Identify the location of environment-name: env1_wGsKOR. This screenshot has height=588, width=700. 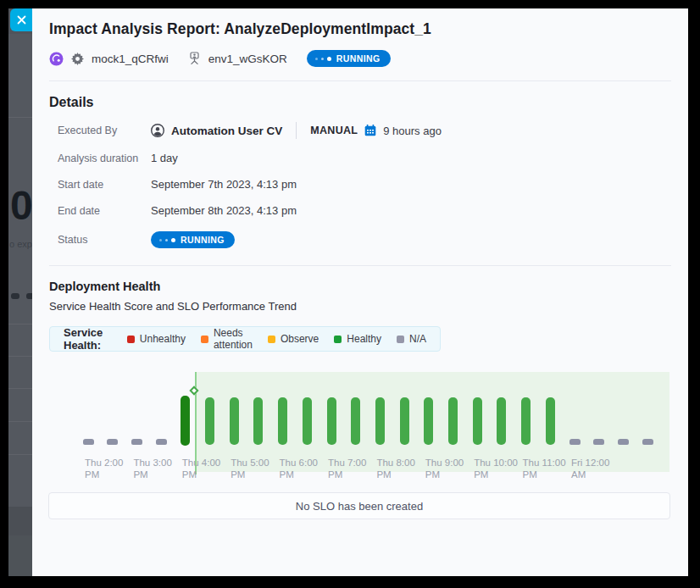
(247, 59).